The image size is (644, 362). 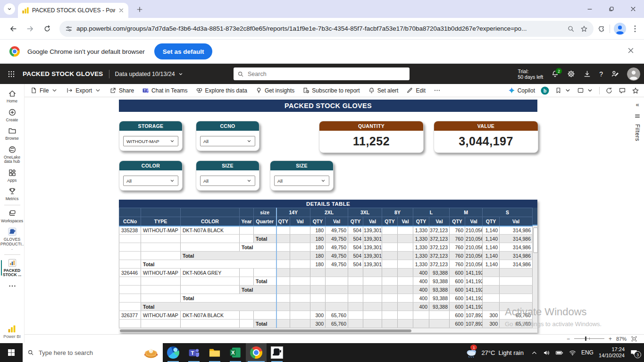 I want to click on battery-icon, so click(x=560, y=353).